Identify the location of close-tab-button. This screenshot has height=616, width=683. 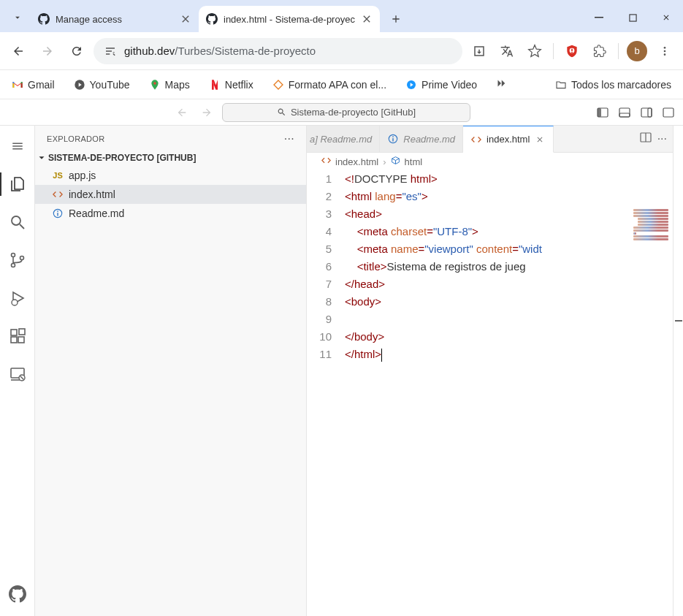
(540, 140).